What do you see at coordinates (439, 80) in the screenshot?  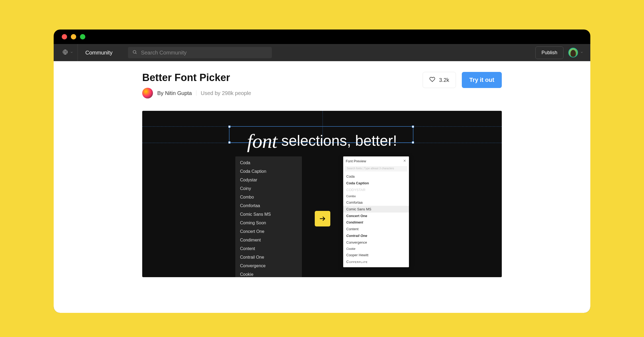 I see `like-button: 3.2k` at bounding box center [439, 80].